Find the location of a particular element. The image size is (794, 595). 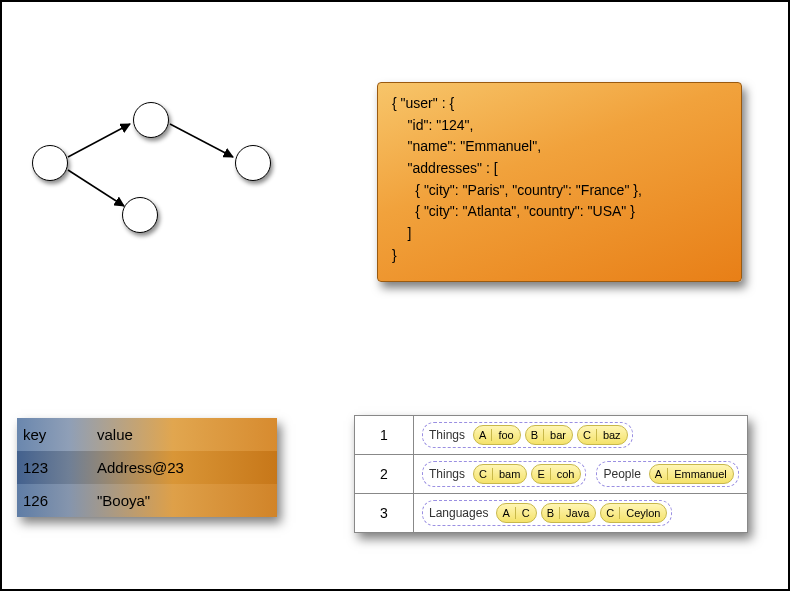

family-label: People is located at coordinates (622, 474).